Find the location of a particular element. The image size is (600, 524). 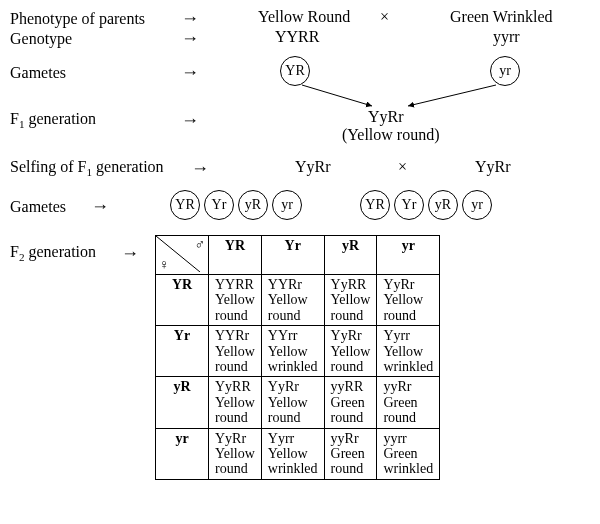

cell-genotype: yyRR is located at coordinates (351, 386).